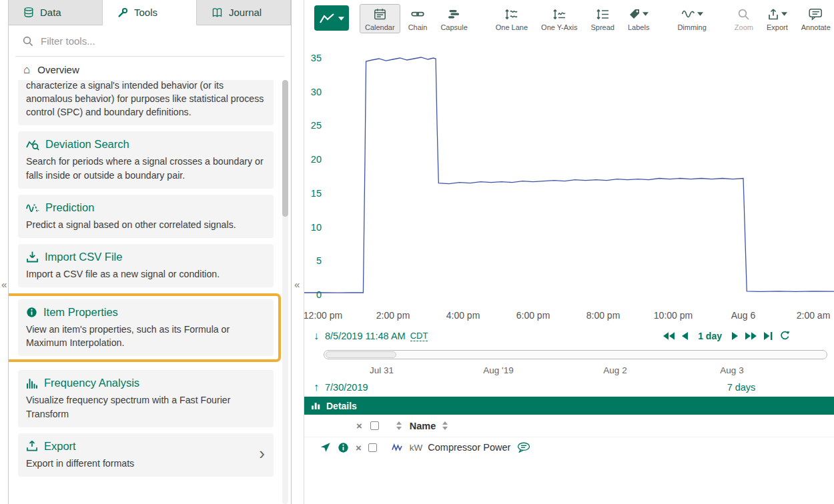 Image resolution: width=834 pixels, height=504 pixels. What do you see at coordinates (735, 336) in the screenshot?
I see `step-forward-icon` at bounding box center [735, 336].